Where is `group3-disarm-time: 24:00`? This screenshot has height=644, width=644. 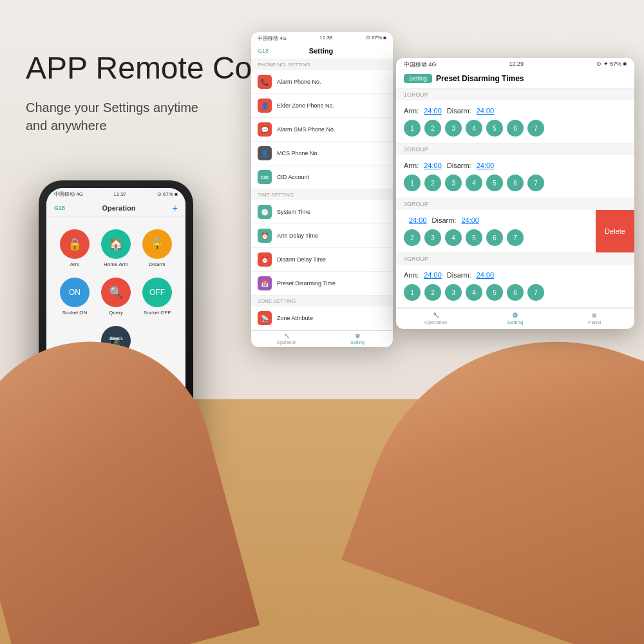 group3-disarm-time: 24:00 is located at coordinates (470, 220).